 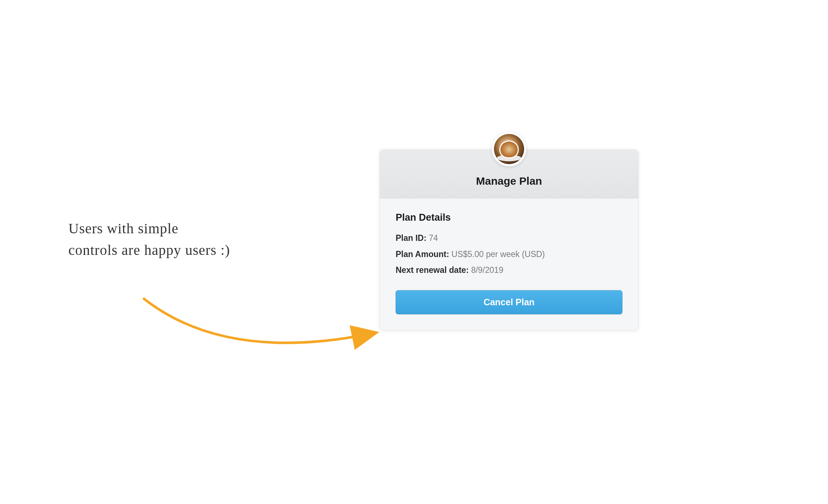 I want to click on plan-amount-row: Plan Amount: US$5.00 per week (USD), so click(x=509, y=254).